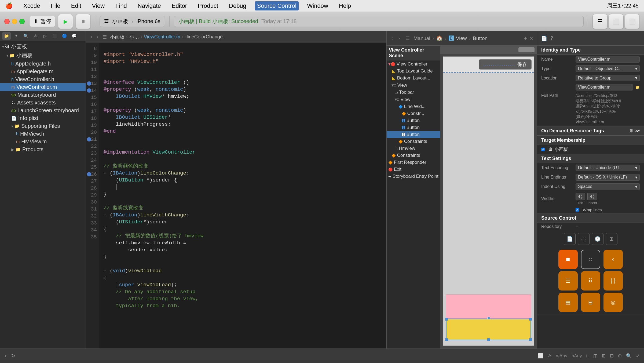  I want to click on line-endings-select: Default - OS X / Unix (LF) ▾, so click(608, 177).